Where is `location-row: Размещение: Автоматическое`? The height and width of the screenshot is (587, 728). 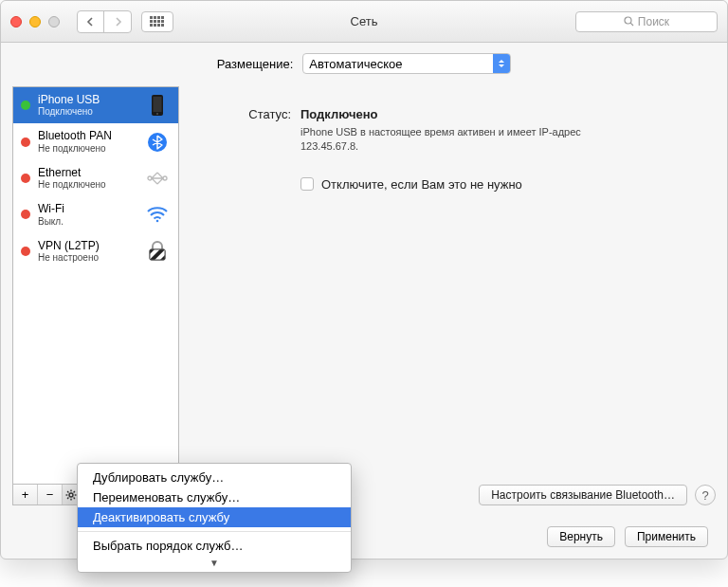
location-row: Размещение: Автоматическое is located at coordinates (364, 64).